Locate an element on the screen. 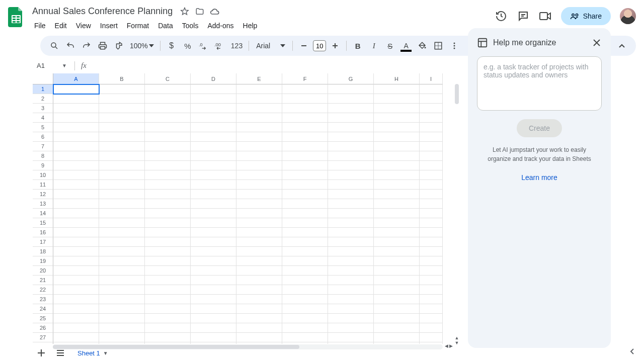  row-header: 1 is located at coordinates (43, 89).